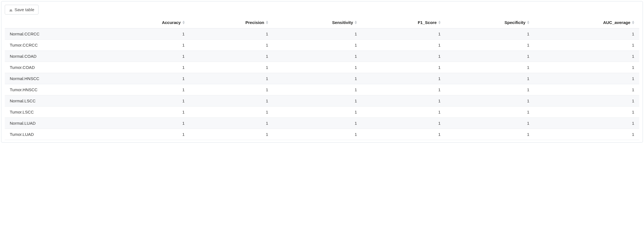 Image resolution: width=644 pixels, height=236 pixels. What do you see at coordinates (427, 22) in the screenshot?
I see `column-header-label: F1_Score` at bounding box center [427, 22].